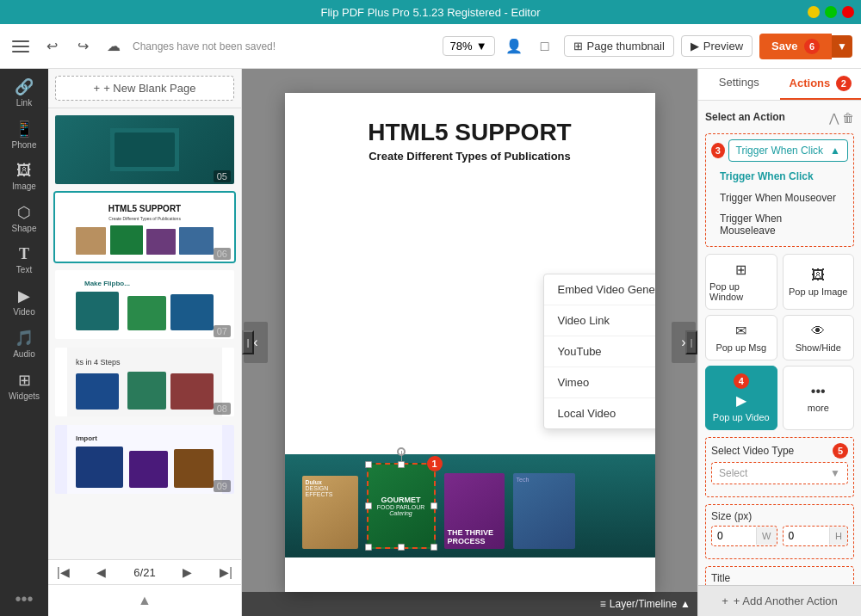 The height and width of the screenshot is (616, 861). Describe the element at coordinates (599, 413) in the screenshot. I see `dropdown-item-local-video: Local Video` at that location.